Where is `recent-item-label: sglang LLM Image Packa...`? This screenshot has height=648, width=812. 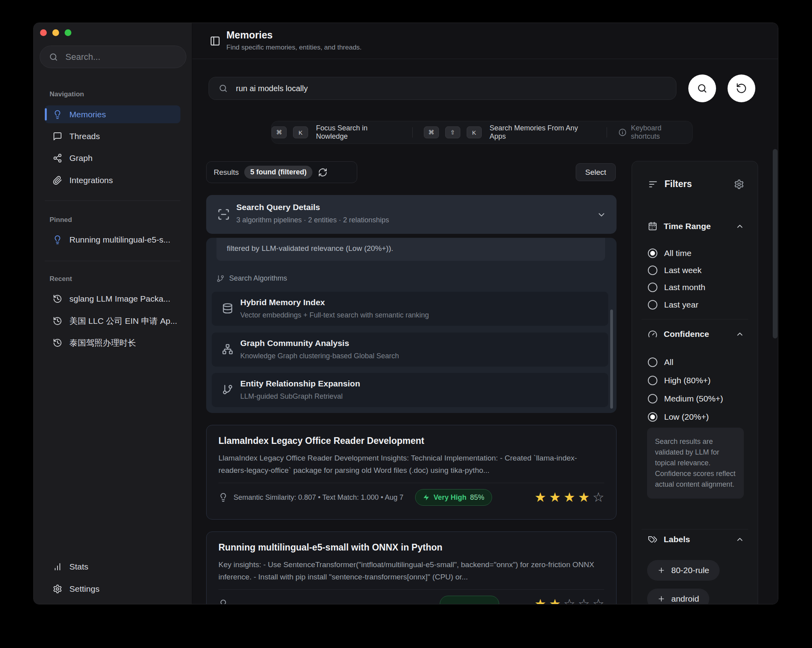 recent-item-label: sglang LLM Image Packa... is located at coordinates (120, 299).